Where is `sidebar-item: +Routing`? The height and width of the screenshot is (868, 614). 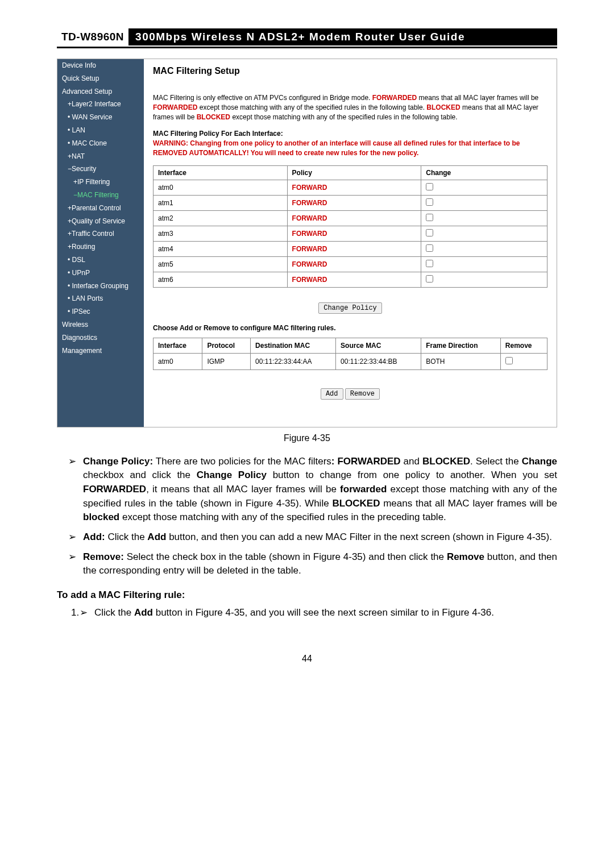
sidebar-item: +Routing is located at coordinates (101, 247).